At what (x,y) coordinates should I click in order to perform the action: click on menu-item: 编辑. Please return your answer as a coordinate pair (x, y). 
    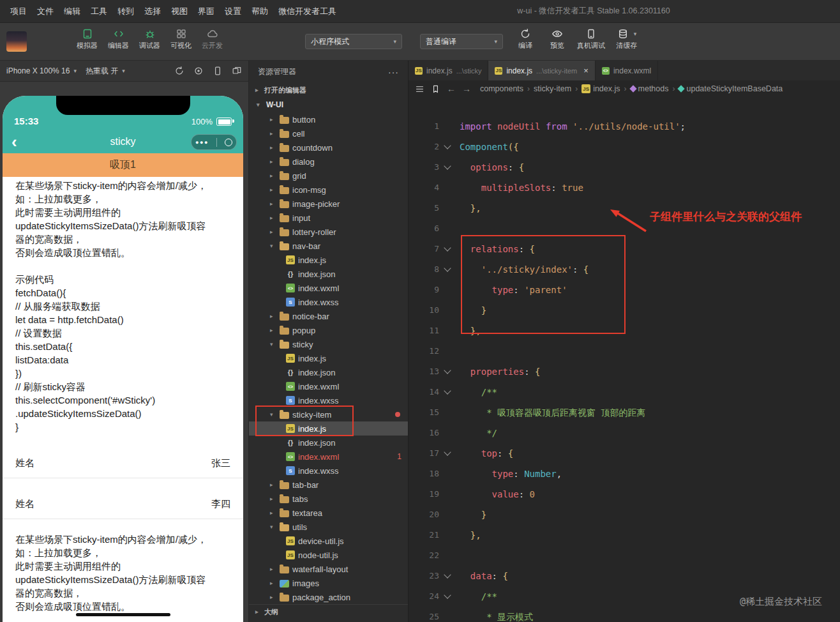
    Looking at the image, I should click on (72, 11).